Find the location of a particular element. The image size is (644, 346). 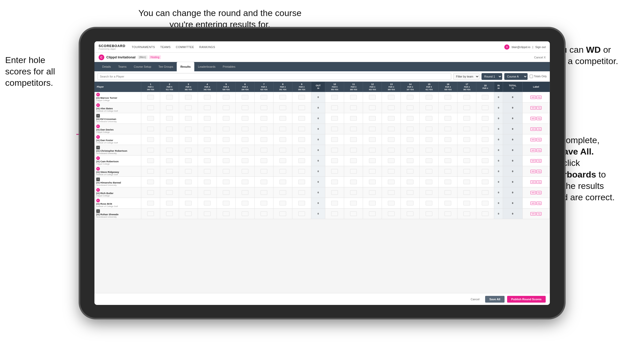

tab-details: Details is located at coordinates (107, 67).